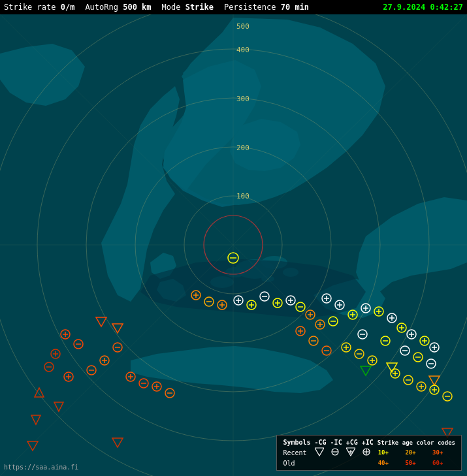  Describe the element at coordinates (438, 463) in the screenshot. I see `age-60-label: 60+` at that location.